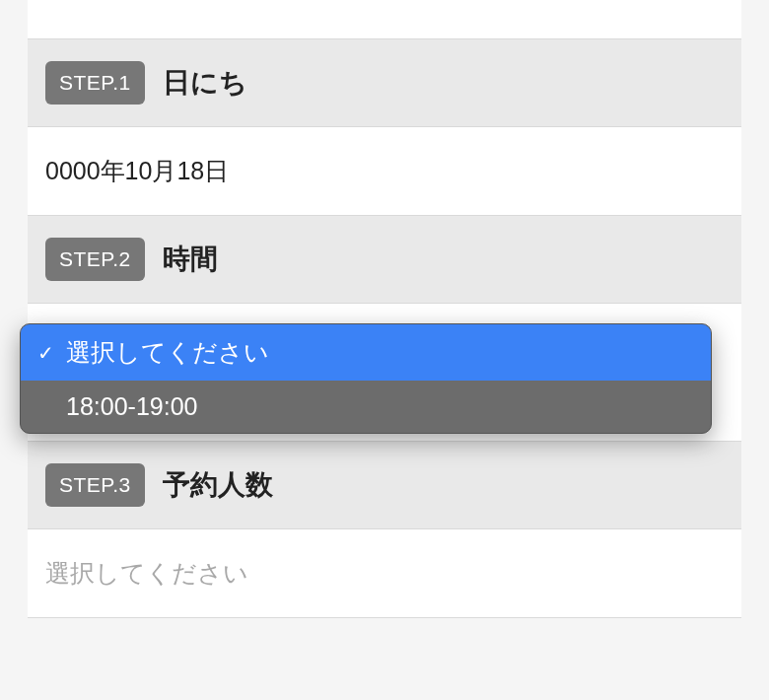 The width and height of the screenshot is (769, 700). I want to click on step3-title: 予約人数, so click(218, 485).